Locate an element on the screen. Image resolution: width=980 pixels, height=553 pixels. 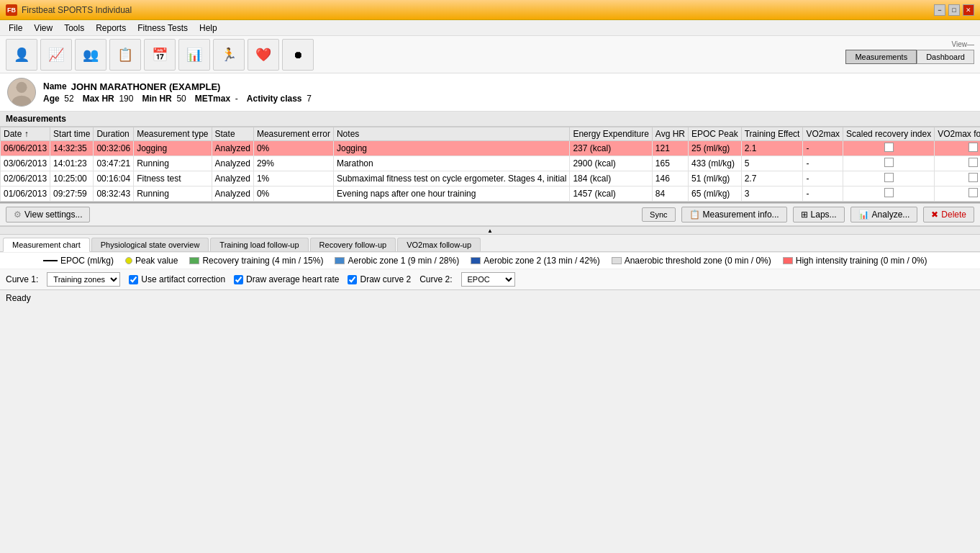
legend-aerobic1: Aerobic zone 1 (9 min / 28%) is located at coordinates (397, 261).